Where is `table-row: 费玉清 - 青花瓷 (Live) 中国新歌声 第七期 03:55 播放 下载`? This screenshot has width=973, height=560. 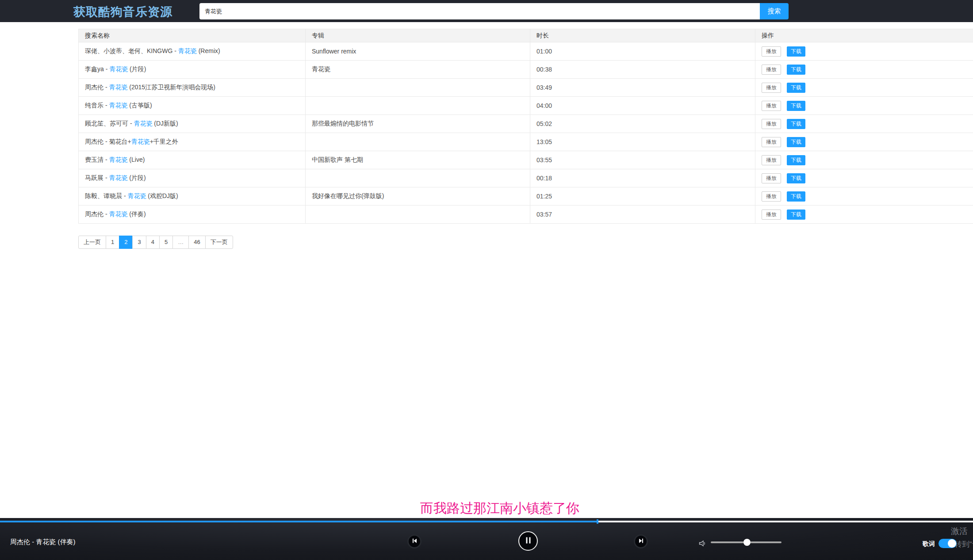
table-row: 费玉清 - 青花瓷 (Live) 中国新歌声 第七期 03:55 播放 下载 is located at coordinates (526, 160).